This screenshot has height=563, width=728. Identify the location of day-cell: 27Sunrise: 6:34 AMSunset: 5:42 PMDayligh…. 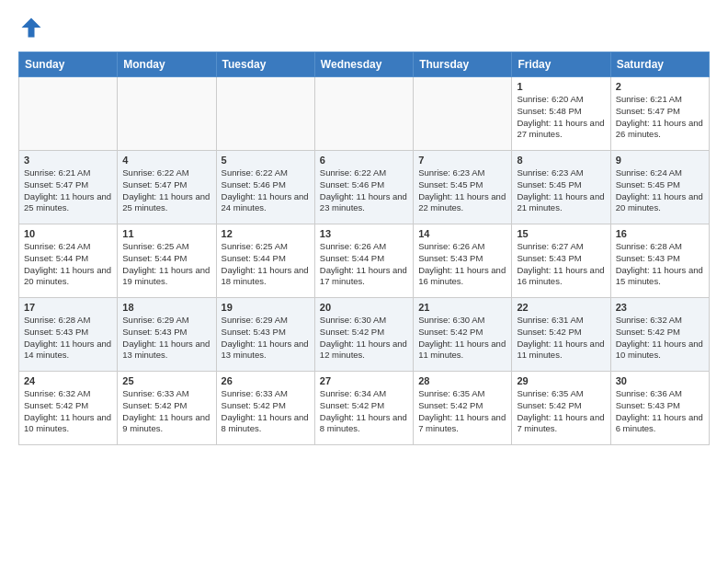
(364, 408).